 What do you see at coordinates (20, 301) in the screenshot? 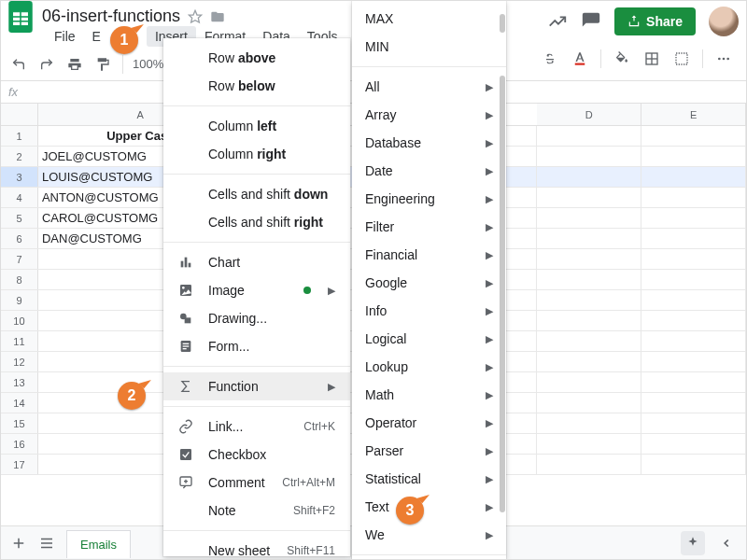
I see `row-header: 9` at bounding box center [20, 301].